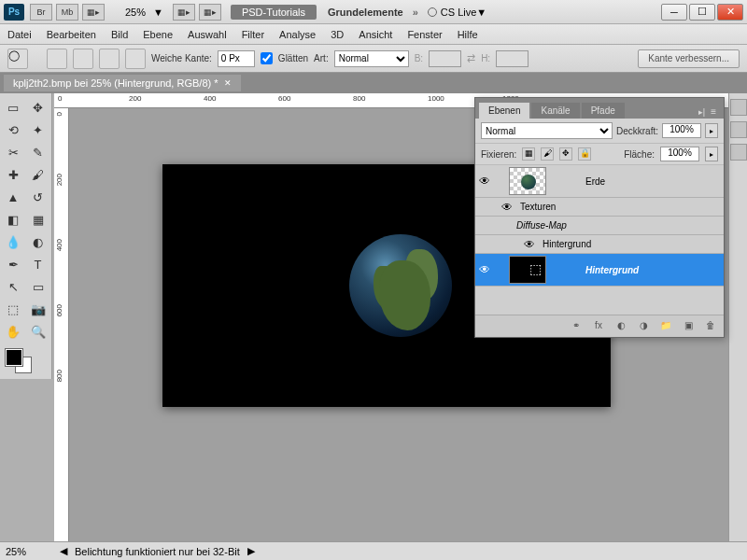  What do you see at coordinates (67, 12) in the screenshot?
I see `minibridge-button: Mb` at bounding box center [67, 12].